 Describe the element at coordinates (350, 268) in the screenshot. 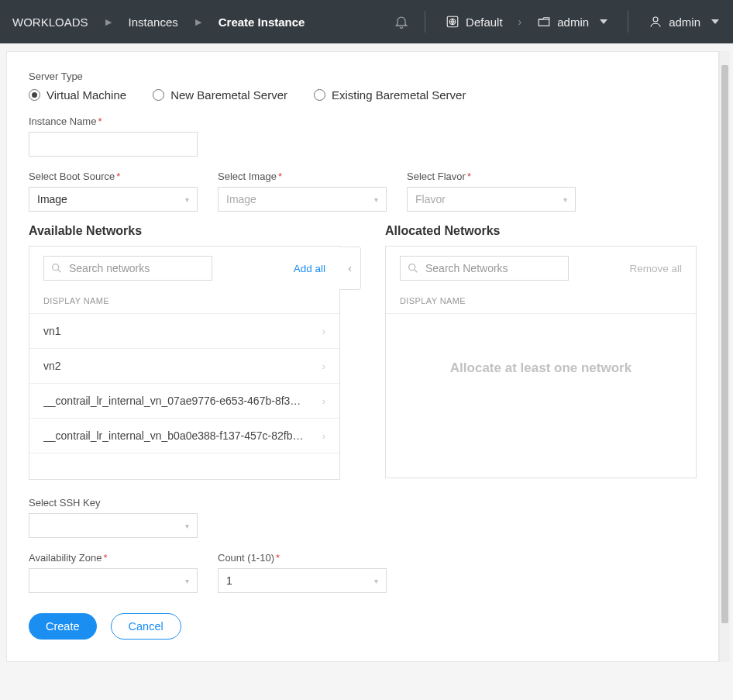

I see `chevron-left-icon: ‹` at that location.